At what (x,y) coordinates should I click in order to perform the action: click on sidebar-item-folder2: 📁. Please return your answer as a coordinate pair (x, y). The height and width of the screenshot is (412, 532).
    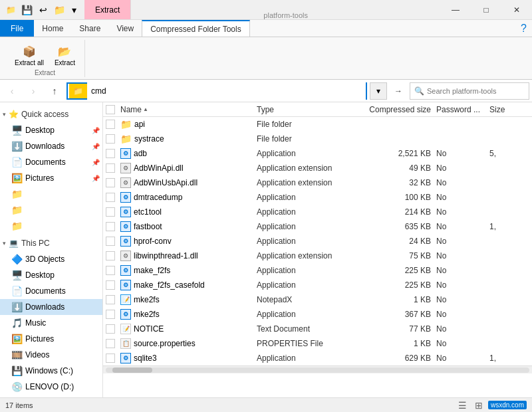
    Looking at the image, I should click on (51, 210).